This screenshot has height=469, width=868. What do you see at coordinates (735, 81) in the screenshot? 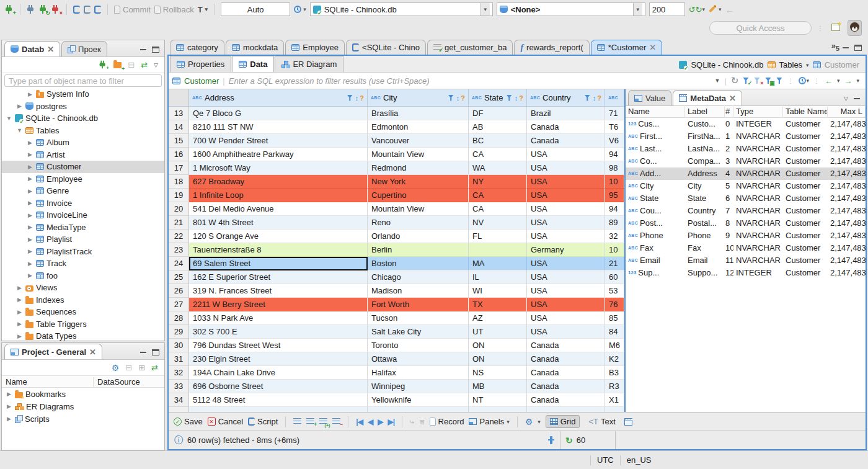
I see `refresh-icon: ↻` at bounding box center [735, 81].